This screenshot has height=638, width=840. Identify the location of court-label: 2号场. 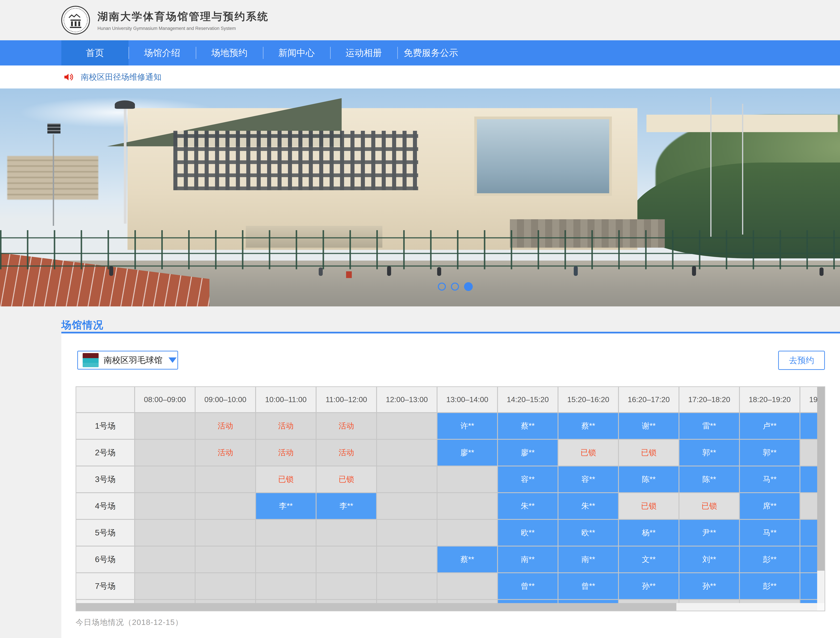
(105, 453).